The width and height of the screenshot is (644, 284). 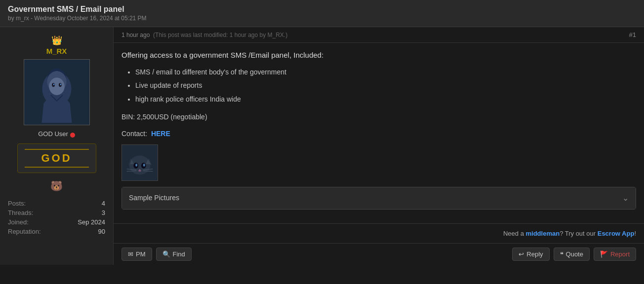 I want to click on feature-1: SMS / email to different body's of the g…, so click(x=386, y=72).